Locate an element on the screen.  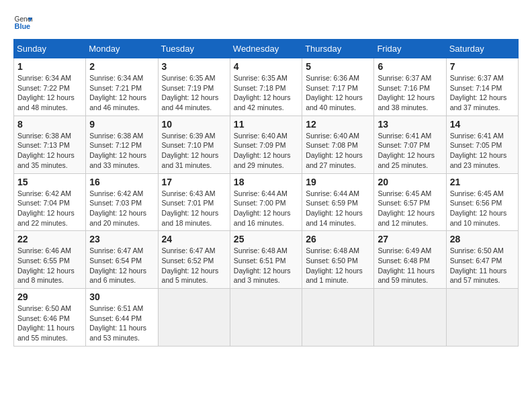
day-number: 1 is located at coordinates (50, 66).